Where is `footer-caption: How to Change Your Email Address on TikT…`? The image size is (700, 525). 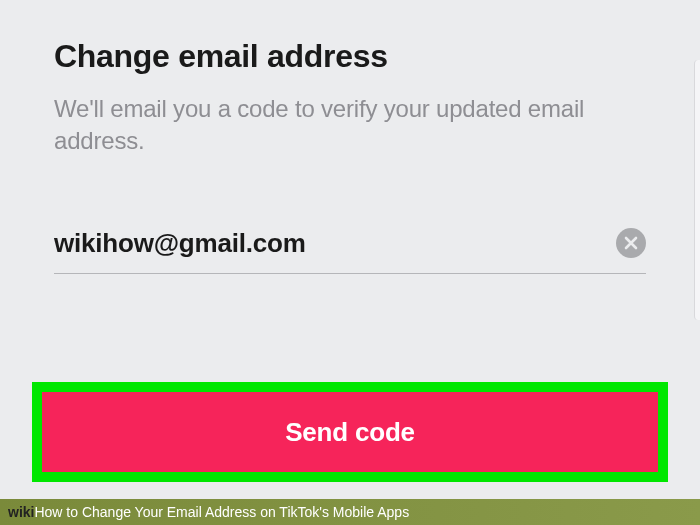 footer-caption: How to Change Your Email Address on TikT… is located at coordinates (222, 512).